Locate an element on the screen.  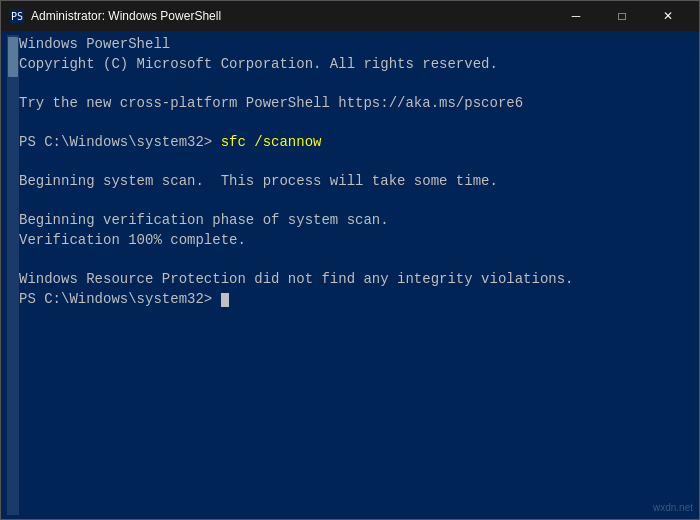
line-14: PS C:\Windows\system32> is located at coordinates (356, 300).